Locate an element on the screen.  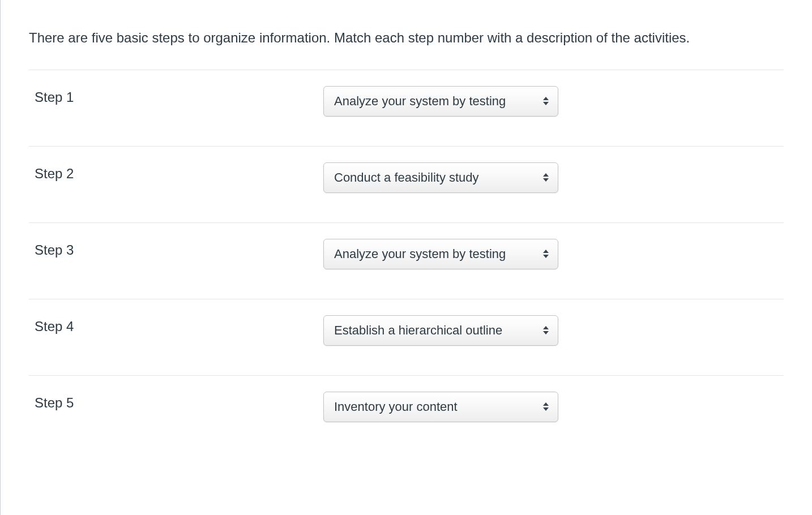
step-4-select: Establish a hierarchical outline is located at coordinates (441, 331).